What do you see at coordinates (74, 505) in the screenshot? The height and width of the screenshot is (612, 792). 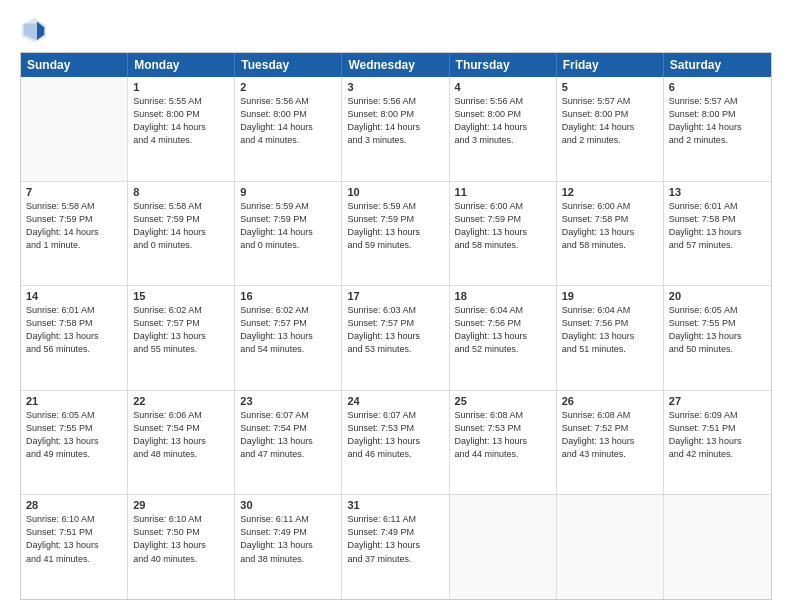 I see `day-number: 28` at bounding box center [74, 505].